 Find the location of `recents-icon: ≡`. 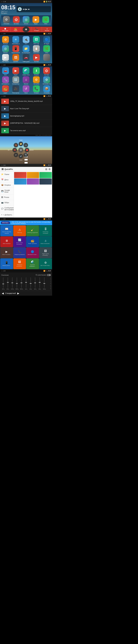

recents-icon: ≡ is located at coordinates (6, 2).